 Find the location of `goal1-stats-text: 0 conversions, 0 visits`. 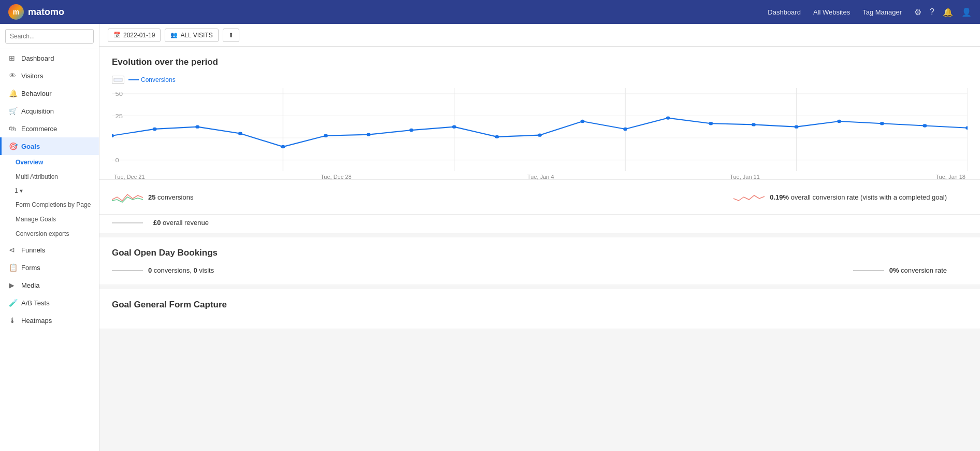

goal1-stats-text: 0 conversions, 0 visits is located at coordinates (181, 271).